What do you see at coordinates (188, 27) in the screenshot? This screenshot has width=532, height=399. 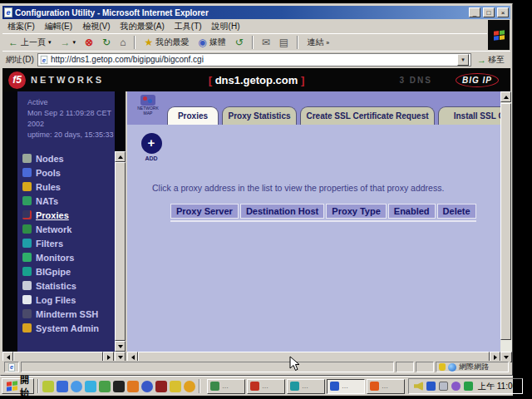 I see `menu-item-tools: 工具(T)` at bounding box center [188, 27].